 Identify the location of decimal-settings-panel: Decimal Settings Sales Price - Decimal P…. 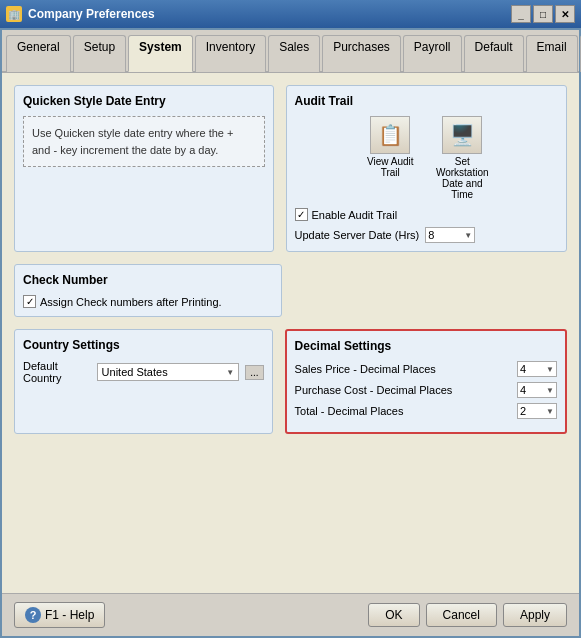
(426, 382).